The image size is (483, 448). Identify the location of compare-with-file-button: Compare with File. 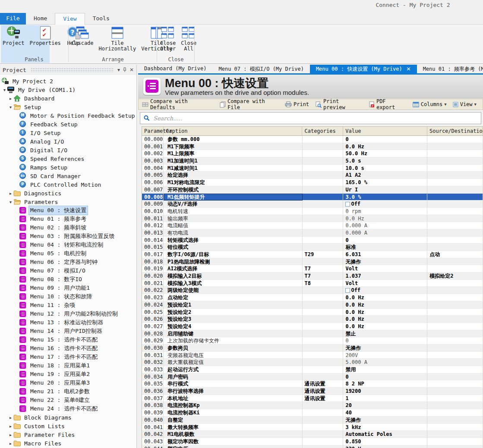
(249, 104).